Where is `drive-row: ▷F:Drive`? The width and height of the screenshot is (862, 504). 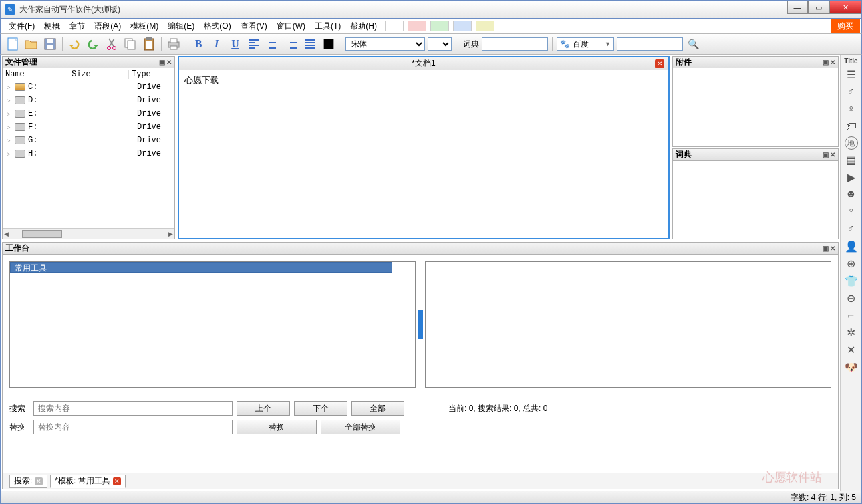 drive-row: ▷F:Drive is located at coordinates (88, 127).